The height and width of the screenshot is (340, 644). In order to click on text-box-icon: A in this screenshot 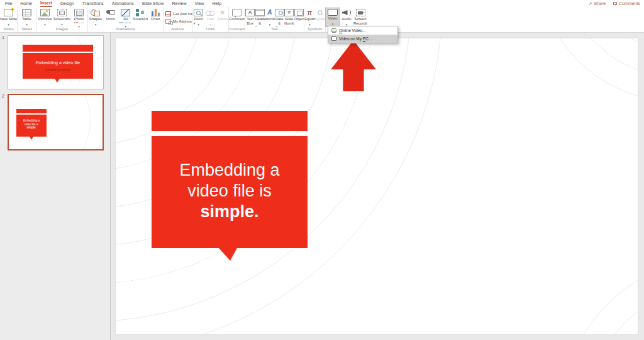, I will do `click(250, 13)`.